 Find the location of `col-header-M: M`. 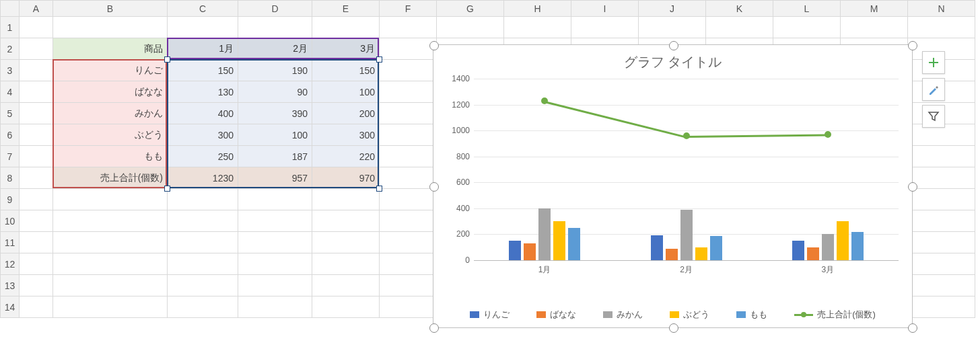

col-header-M: M is located at coordinates (874, 9).